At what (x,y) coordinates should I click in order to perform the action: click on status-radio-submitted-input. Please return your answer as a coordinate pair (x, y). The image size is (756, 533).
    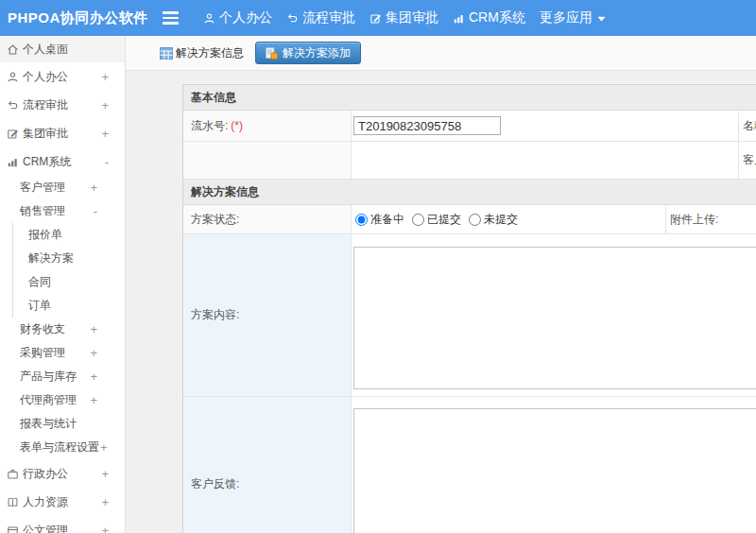
    Looking at the image, I should click on (418, 219).